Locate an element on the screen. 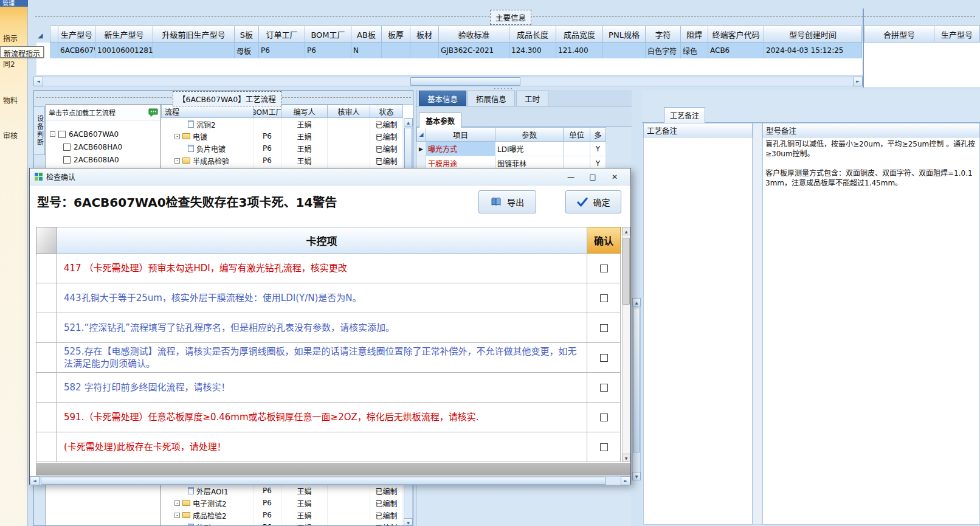  row-cell-13: 白色字符 is located at coordinates (663, 50).